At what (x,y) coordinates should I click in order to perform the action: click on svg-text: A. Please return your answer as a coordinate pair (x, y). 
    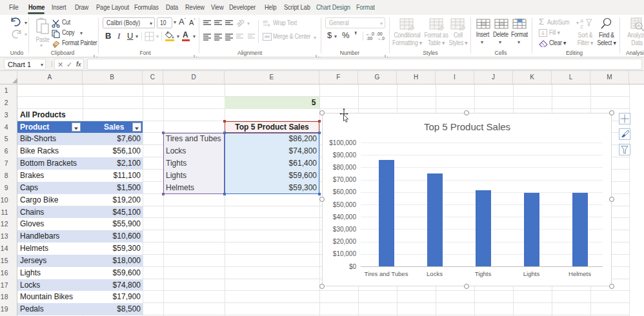
    Looking at the image, I should click on (582, 21).